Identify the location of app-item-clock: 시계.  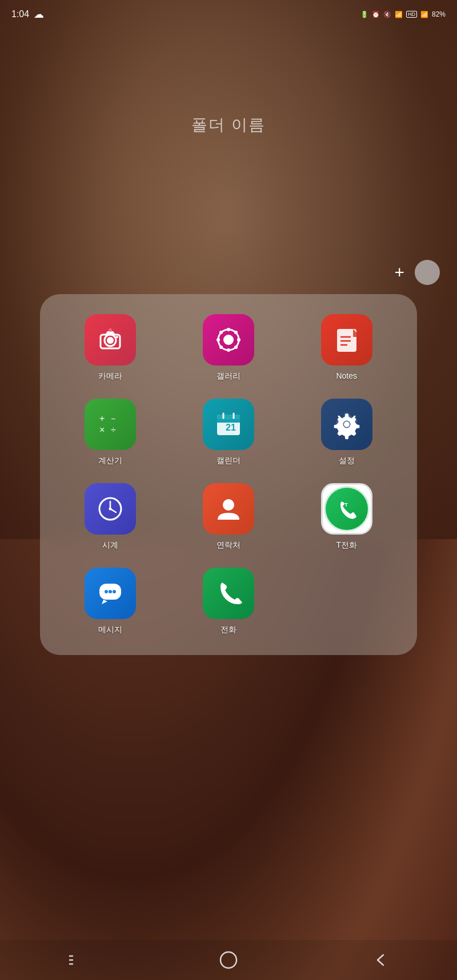
(111, 517).